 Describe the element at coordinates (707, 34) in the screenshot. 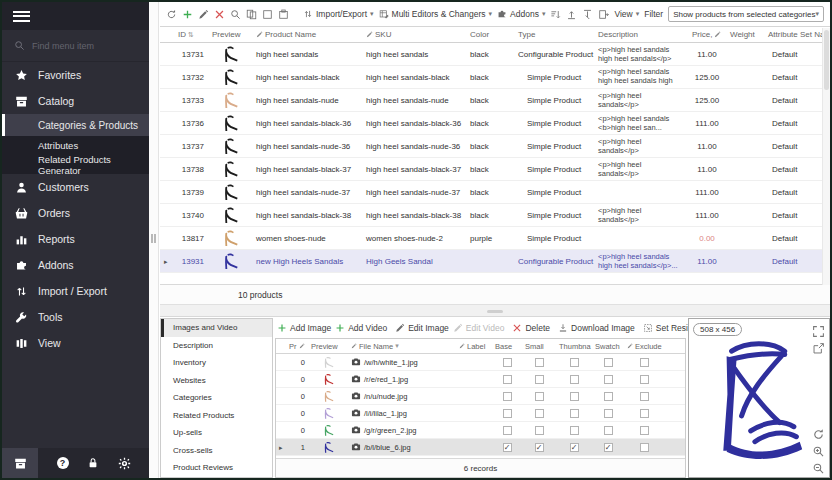

I see `column-header-price: Price,` at that location.